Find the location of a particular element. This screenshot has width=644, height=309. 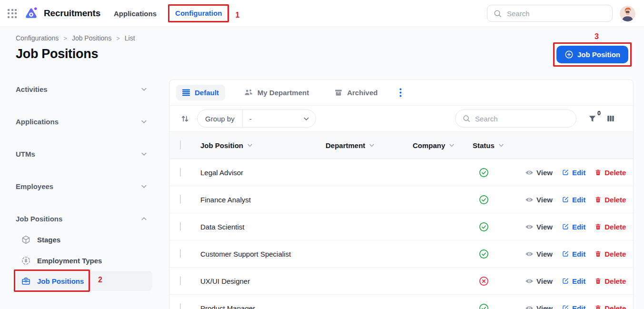

annotation-number-1: 1 is located at coordinates (237, 15).